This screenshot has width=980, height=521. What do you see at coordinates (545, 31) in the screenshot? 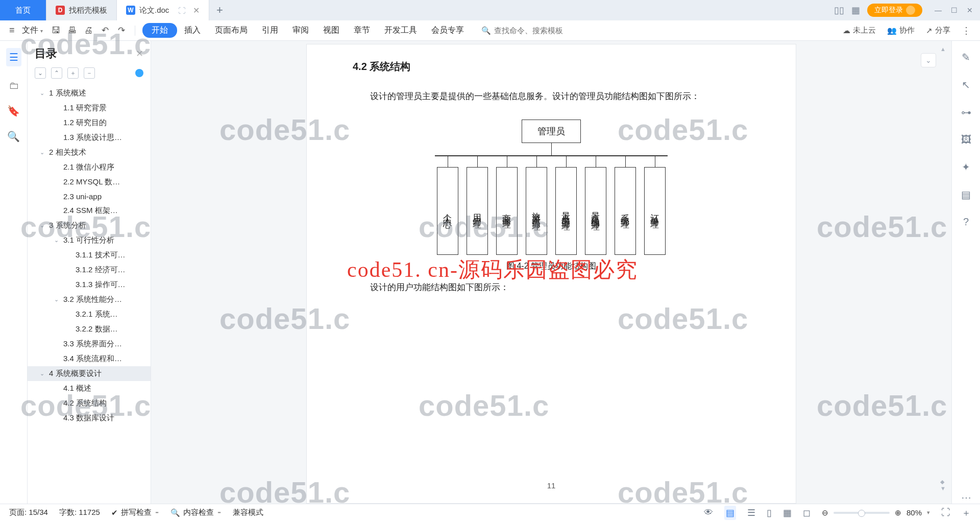
I see `search-input` at bounding box center [545, 31].